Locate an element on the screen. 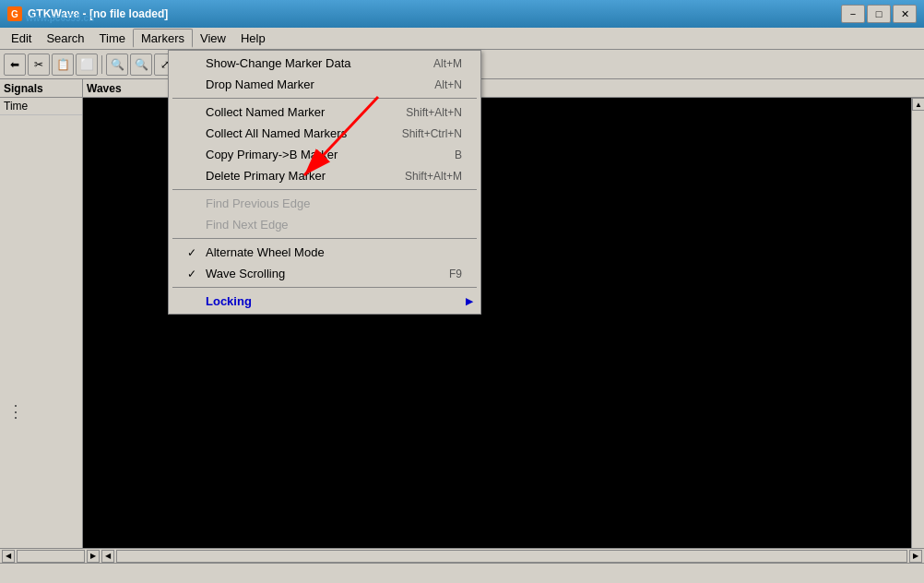  signals-panel-header: Signals is located at coordinates (41, 89).